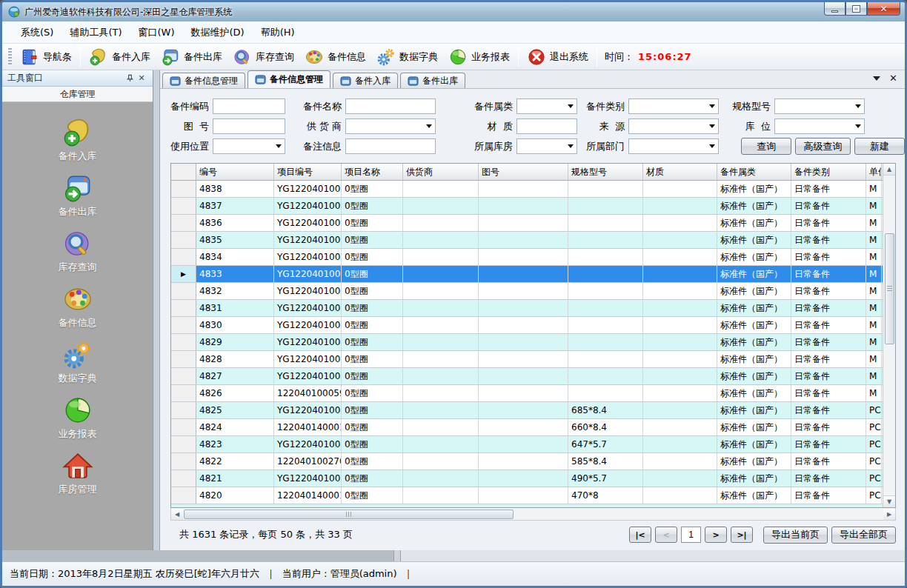  I want to click on menu-item: 辅助工具(T), so click(96, 33).